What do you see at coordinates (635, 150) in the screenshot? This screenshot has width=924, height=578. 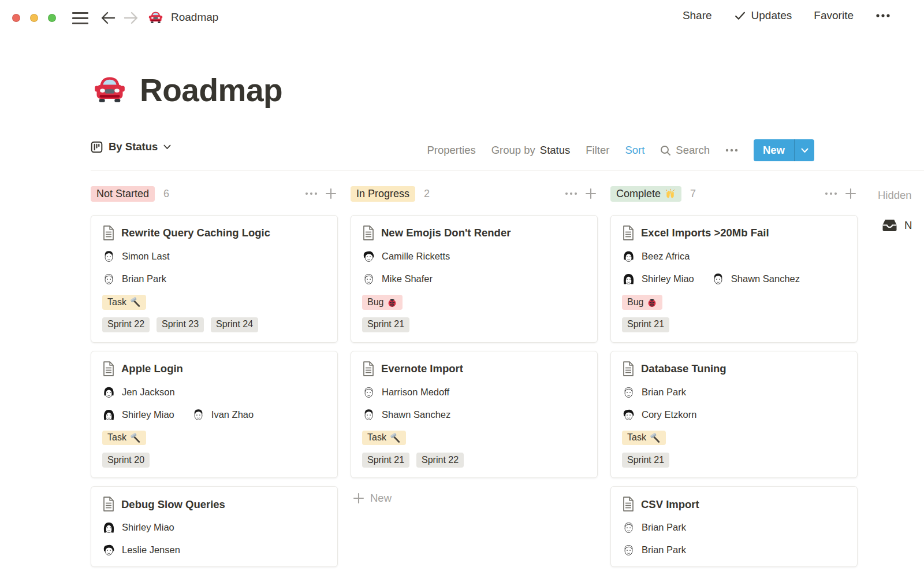 I see `sort-button: Sort` at bounding box center [635, 150].